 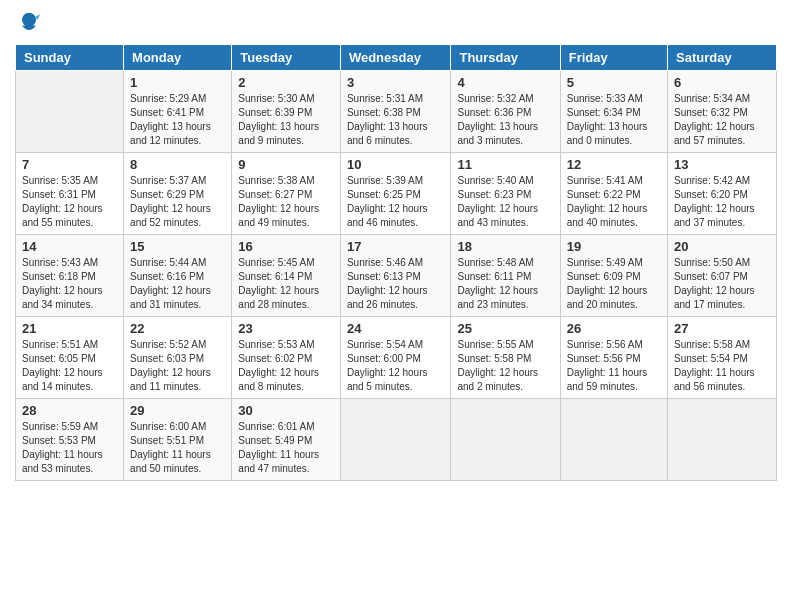 I want to click on day-info: Sunrise: 5:49 AMSunset: 6:09 PMDaylight:…, so click(x=614, y=284).